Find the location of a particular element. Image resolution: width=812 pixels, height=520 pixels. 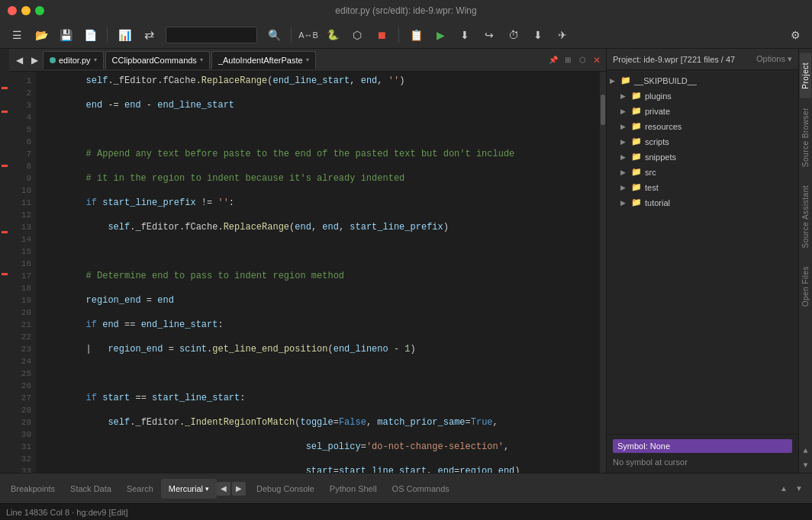

tree-arrow-snippets: ▶ is located at coordinates (626, 157).